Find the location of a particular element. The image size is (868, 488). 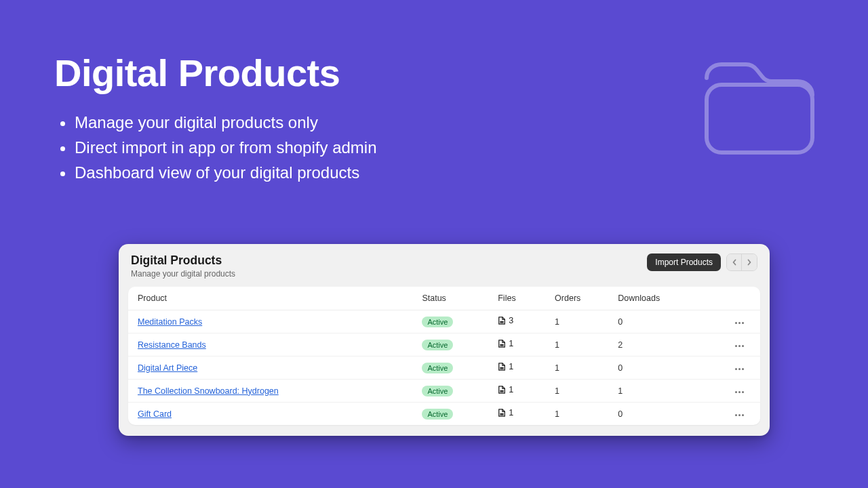

table-row: Digital Art PieceActive110 is located at coordinates (444, 368).